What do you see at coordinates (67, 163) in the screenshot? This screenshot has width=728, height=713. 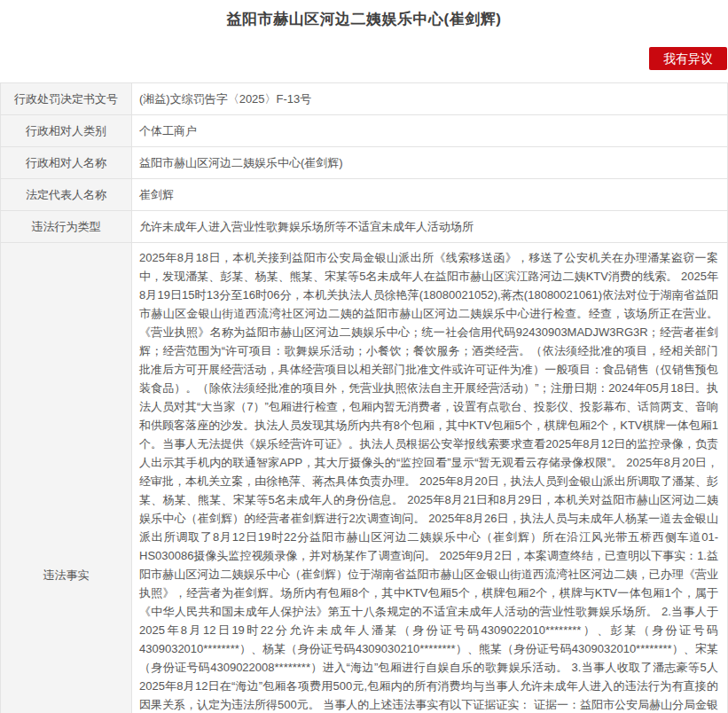 I see `party-name-label: 行政相对人名称` at bounding box center [67, 163].